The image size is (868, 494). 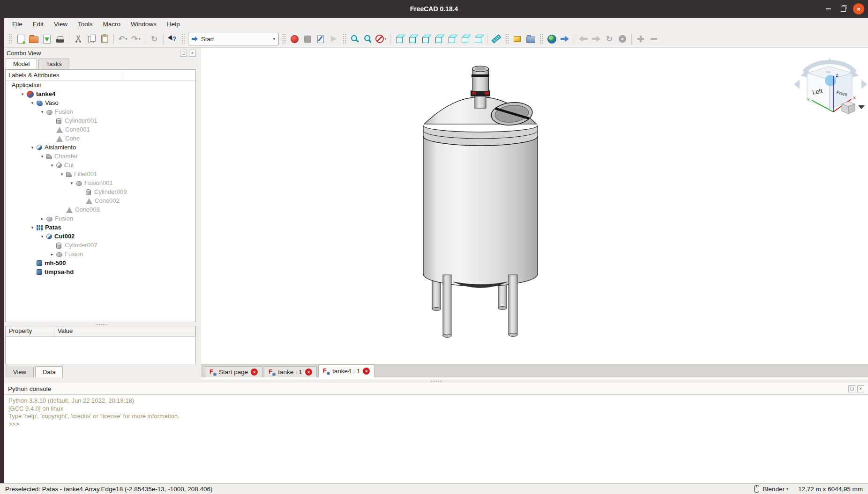 What do you see at coordinates (192, 53) in the screenshot?
I see `close-panel-icon: ×` at bounding box center [192, 53].